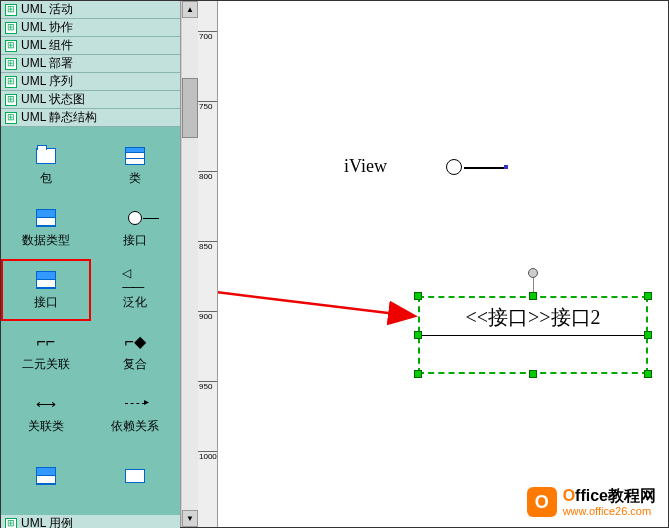 Image resolution: width=669 pixels, height=528 pixels. What do you see at coordinates (46, 352) in the screenshot?
I see `shape-binary-assoc: ⌐⌐ 二元关联` at bounding box center [46, 352].